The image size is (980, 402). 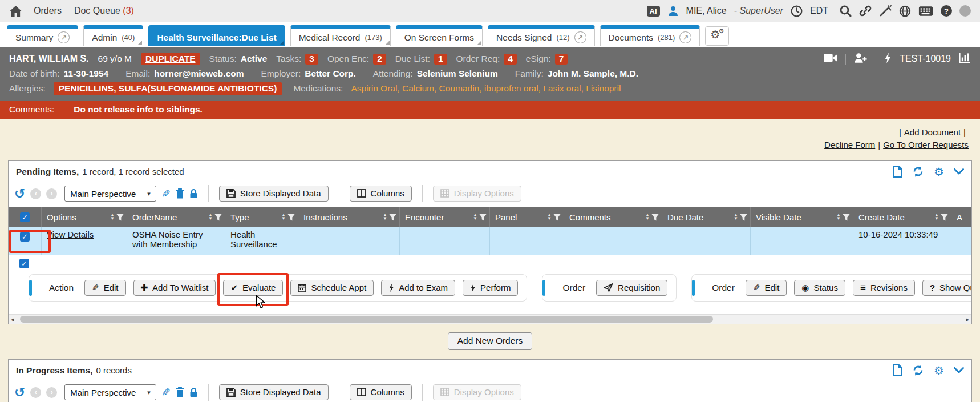 I want to click on undo-icon: ↺, so click(x=19, y=194).